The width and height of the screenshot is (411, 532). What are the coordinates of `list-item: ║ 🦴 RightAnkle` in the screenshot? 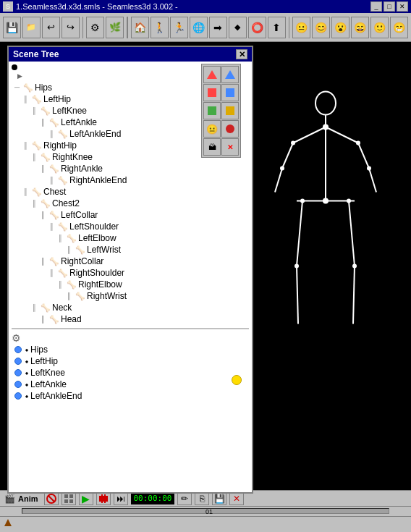 It's located at (130, 169).